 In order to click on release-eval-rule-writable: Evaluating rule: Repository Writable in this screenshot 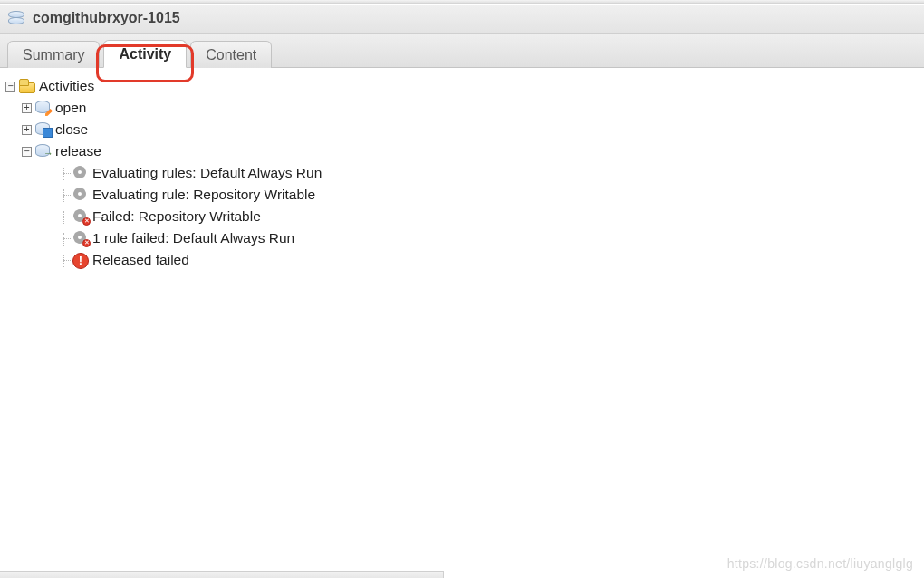, I will do `click(462, 195)`.